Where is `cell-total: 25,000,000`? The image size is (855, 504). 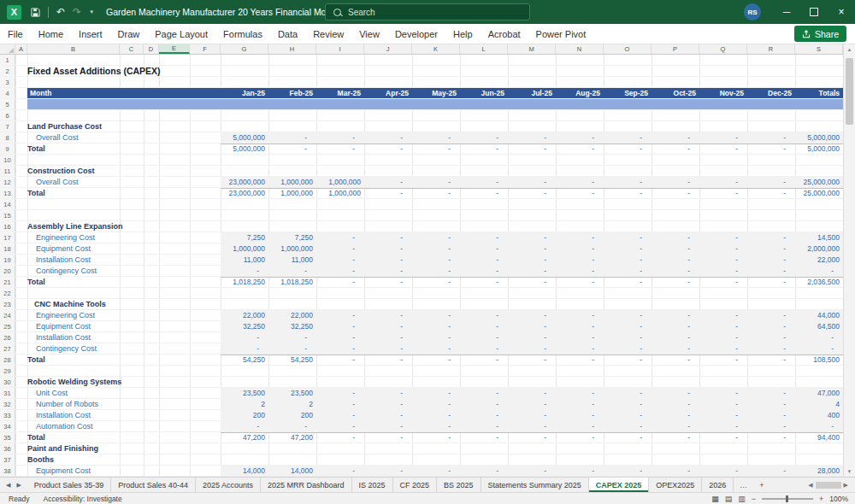
cell-total: 25,000,000 is located at coordinates (819, 193).